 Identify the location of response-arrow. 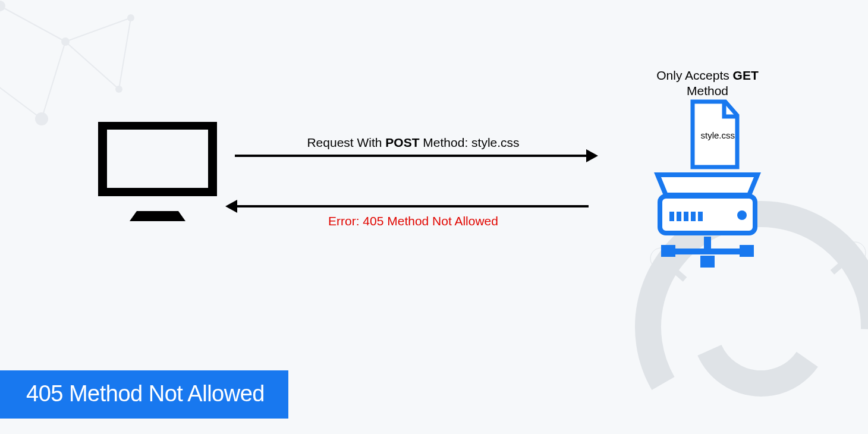
(411, 206).